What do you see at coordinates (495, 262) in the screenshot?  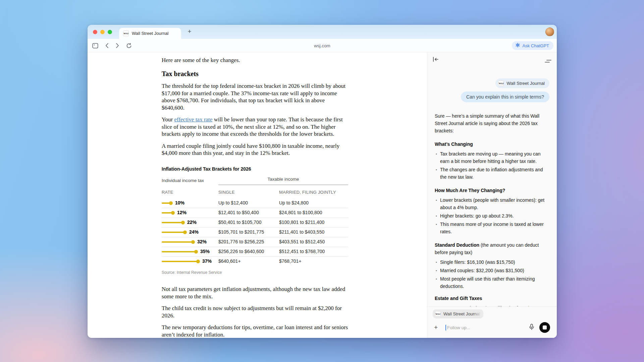 I see `bullet-text: Single filers: $16,100 (was $15,750)` at bounding box center [495, 262].